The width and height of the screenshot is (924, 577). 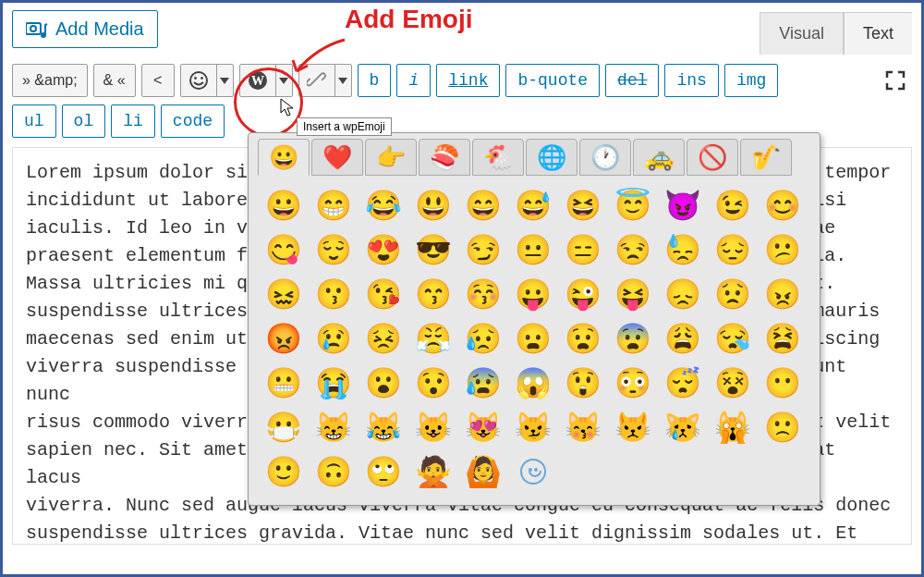 I want to click on emoji-cell: 😬, so click(x=284, y=383).